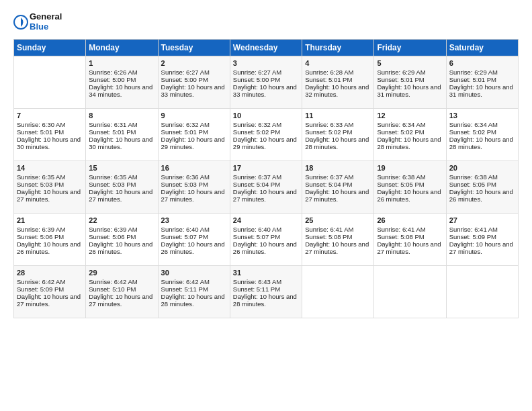  I want to click on cell-1-7: 6Sunrise: 6:29 AMSunset: 5:01 PMDaylight…, so click(482, 82).